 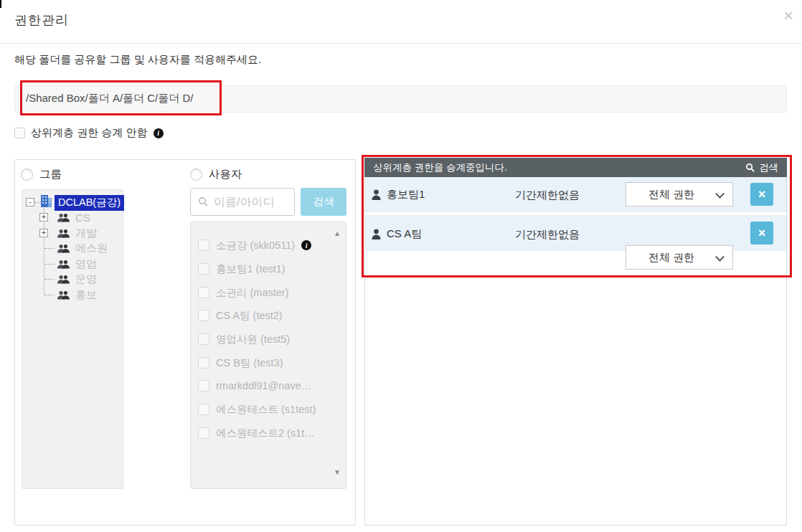 I want to click on panel-search-button: 검색, so click(x=762, y=168).